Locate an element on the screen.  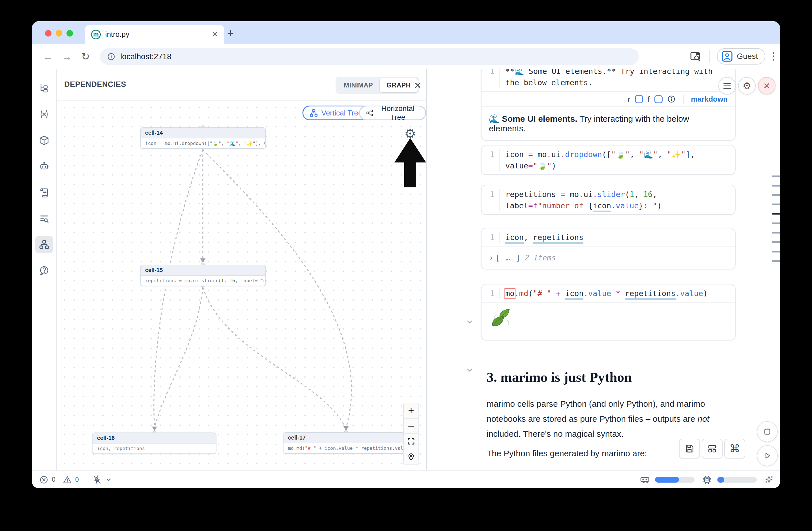
file-tree-icon is located at coordinates (44, 88).